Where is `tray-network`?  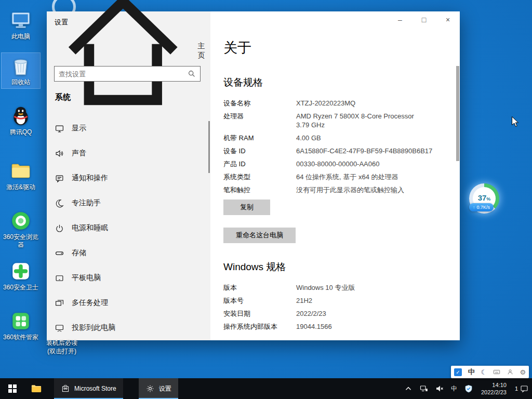
tray-network is located at coordinates (424, 389).